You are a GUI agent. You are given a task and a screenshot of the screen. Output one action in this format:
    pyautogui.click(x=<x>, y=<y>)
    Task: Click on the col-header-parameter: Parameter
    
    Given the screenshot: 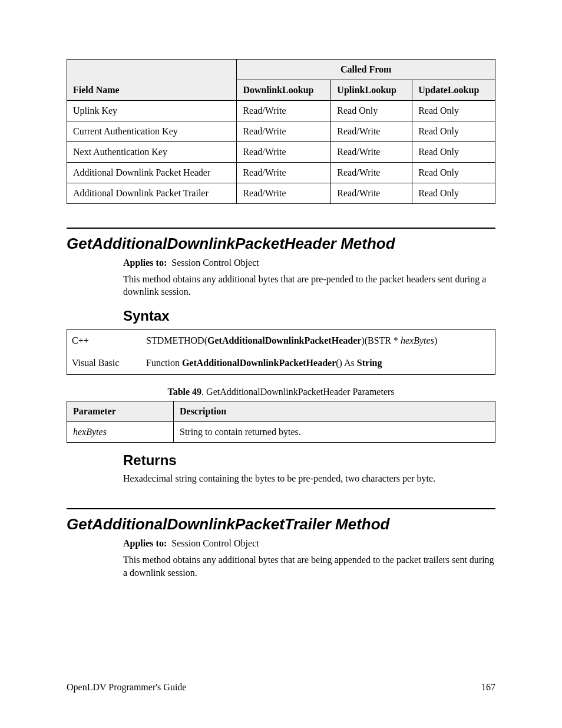 What is the action you would take?
    pyautogui.click(x=120, y=411)
    